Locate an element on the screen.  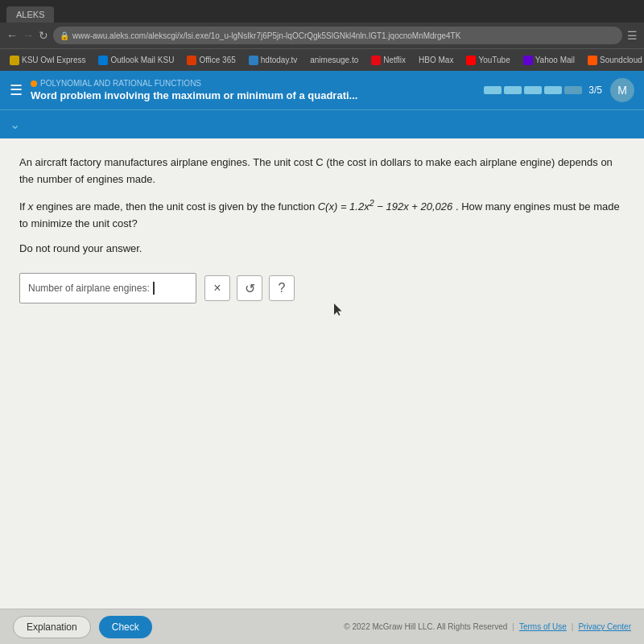
bookmark-office: Office 365 is located at coordinates (211, 60).